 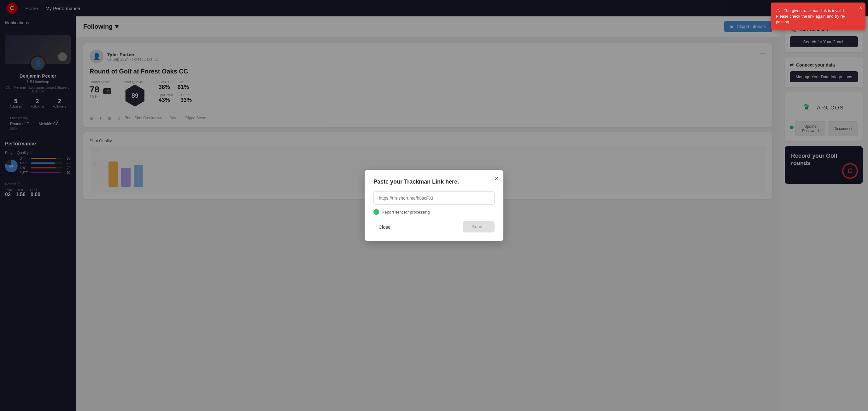 What do you see at coordinates (434, 198) in the screenshot?
I see `trackman-link-input` at bounding box center [434, 198].